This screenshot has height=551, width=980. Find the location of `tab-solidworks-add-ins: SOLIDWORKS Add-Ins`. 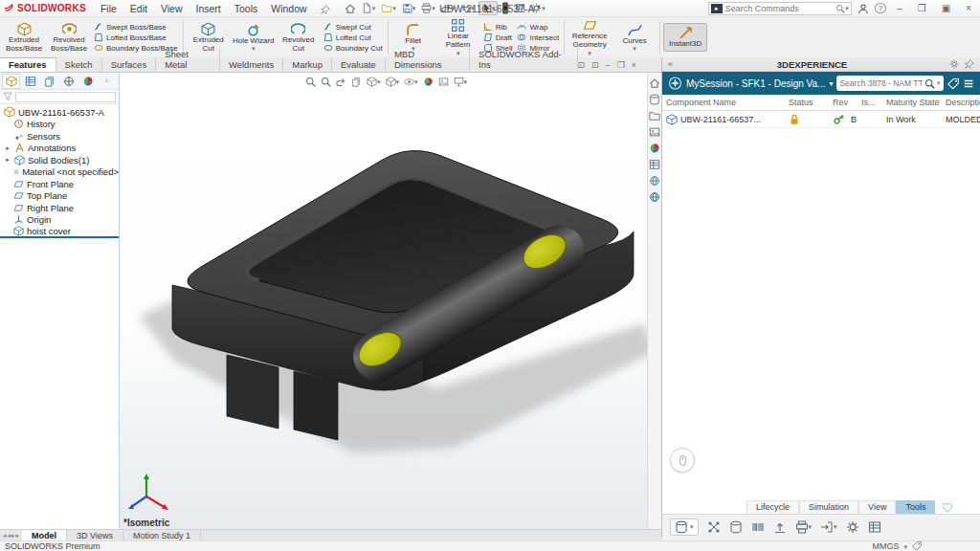

tab-solidworks-add-ins: SOLIDWORKS Add-Ins is located at coordinates (524, 59).